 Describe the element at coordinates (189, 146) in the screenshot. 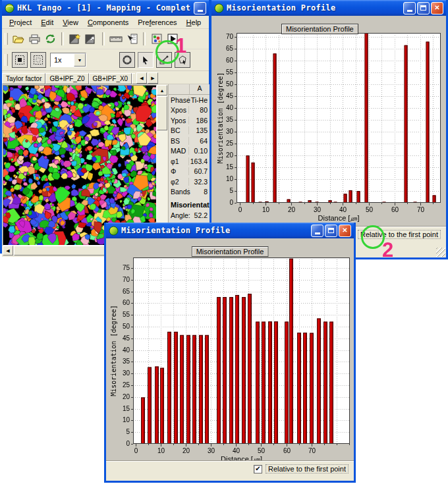

I see `data-panel-rows: PhaseTi-HeXpos80Ypos186BC135BS64MAD0.10φ…` at that location.